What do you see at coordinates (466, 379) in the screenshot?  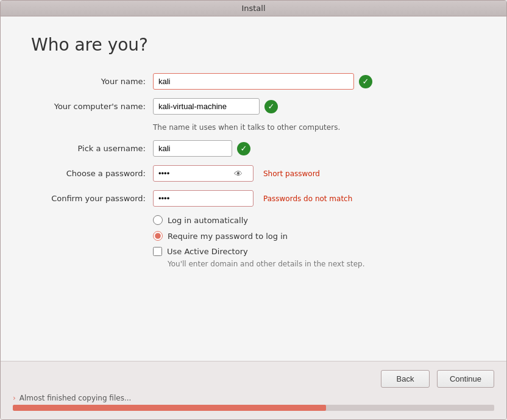 I see `continue-button: Continue` at bounding box center [466, 379].